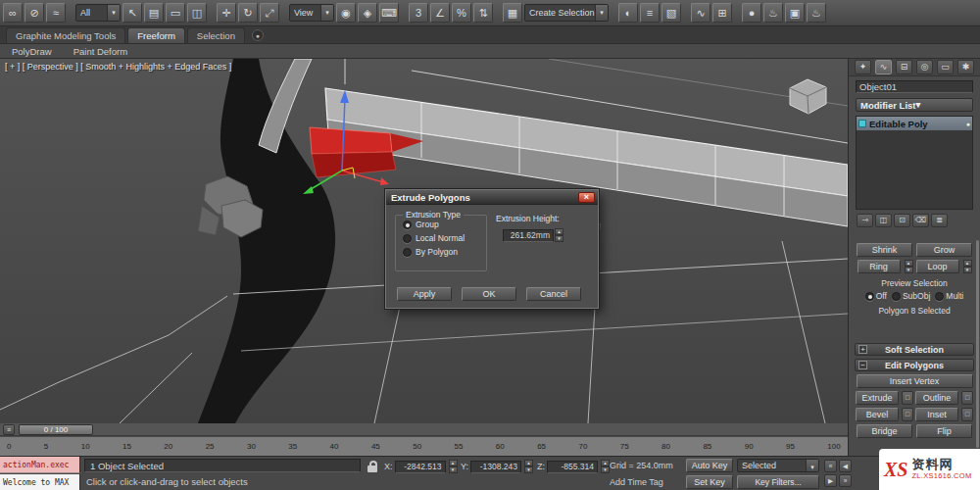  Describe the element at coordinates (56, 13) in the screenshot. I see `bind-to-spacewarp-icon: ≈` at that location.